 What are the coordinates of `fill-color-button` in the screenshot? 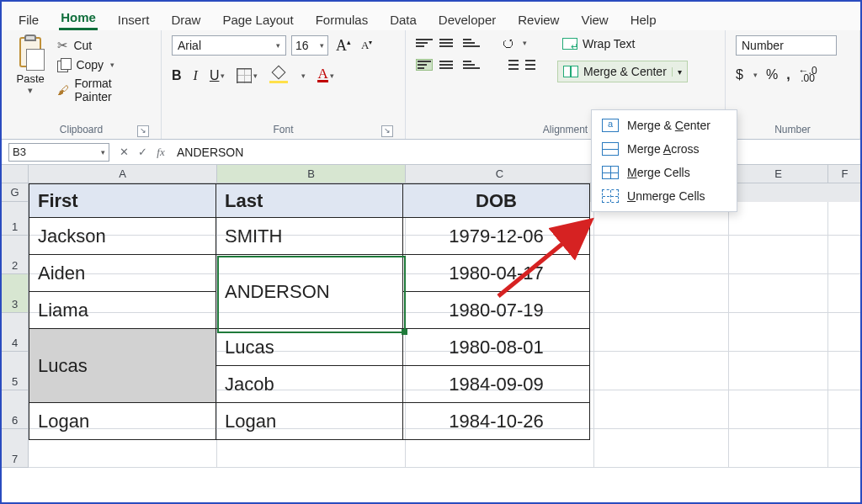 It's located at (279, 76).